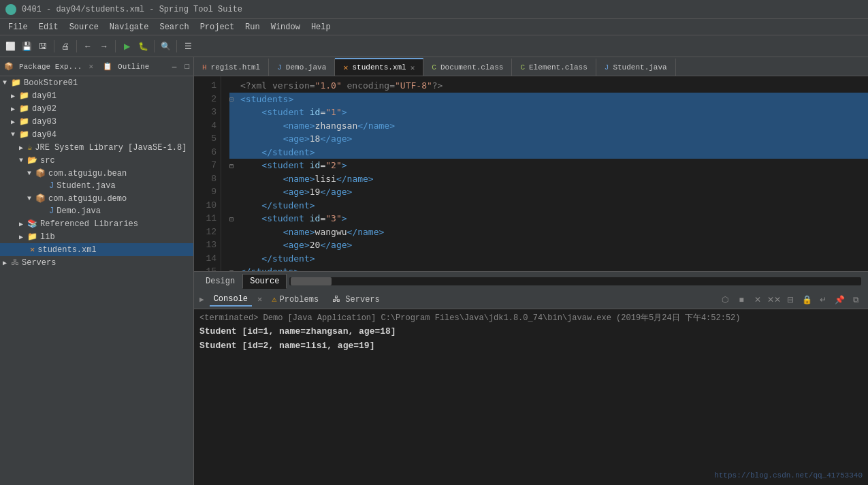 The width and height of the screenshot is (868, 485). What do you see at coordinates (379, 67) in the screenshot?
I see `tab-students-xml: ✕ students.xml ✕` at bounding box center [379, 67].